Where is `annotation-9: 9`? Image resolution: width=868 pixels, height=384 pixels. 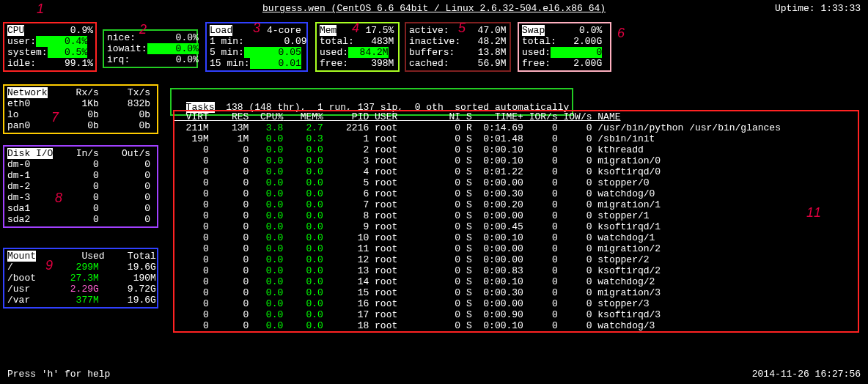
annotation-9: 9 is located at coordinates (49, 265).